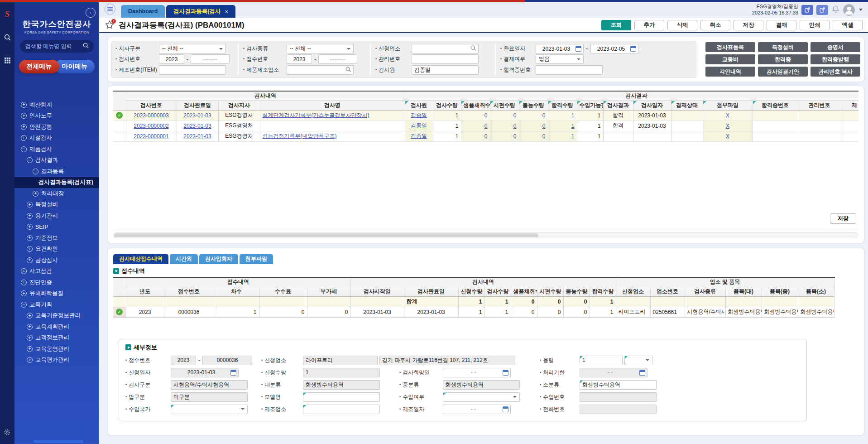 The height and width of the screenshot is (444, 868). What do you see at coordinates (730, 59) in the screenshot?
I see `transport-fee-button: 교통비` at bounding box center [730, 59].